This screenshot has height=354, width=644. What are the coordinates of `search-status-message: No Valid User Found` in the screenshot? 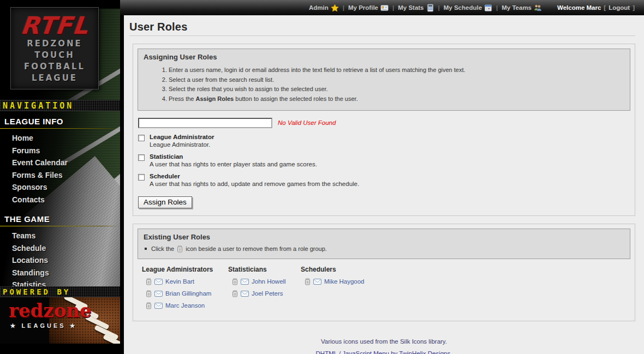 It's located at (307, 123).